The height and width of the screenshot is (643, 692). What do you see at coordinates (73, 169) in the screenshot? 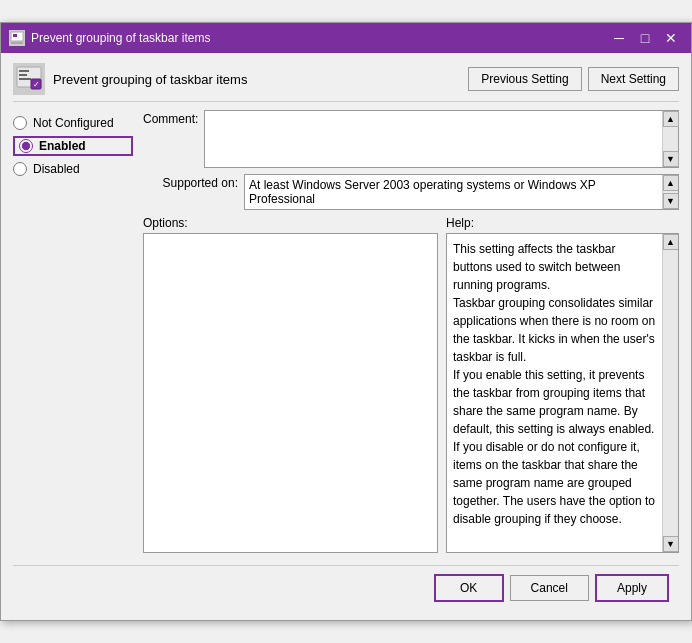
I see `disabled-option: Disabled` at bounding box center [73, 169].